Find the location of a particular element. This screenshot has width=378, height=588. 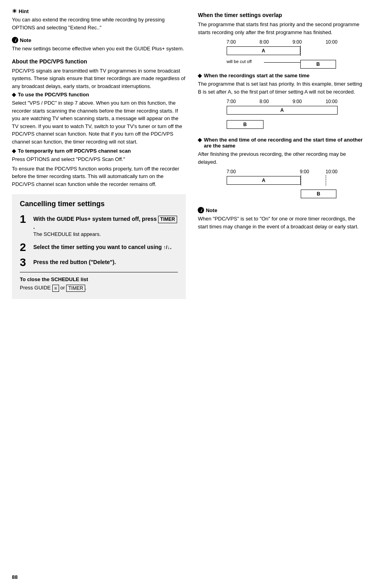

end-start-heading-wrap: ◆ When the end time of one recording and… is located at coordinates (282, 143).